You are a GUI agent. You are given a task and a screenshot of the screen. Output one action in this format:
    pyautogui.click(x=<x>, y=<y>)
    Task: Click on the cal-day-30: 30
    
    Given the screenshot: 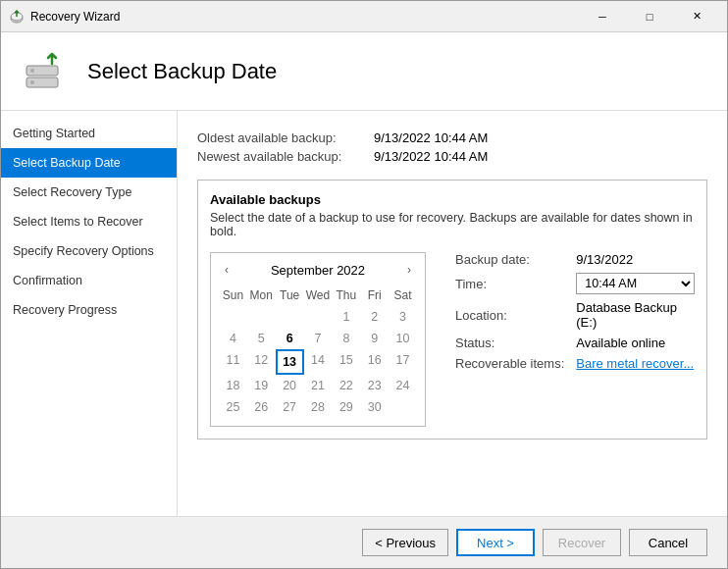 What is the action you would take?
    pyautogui.click(x=375, y=407)
    